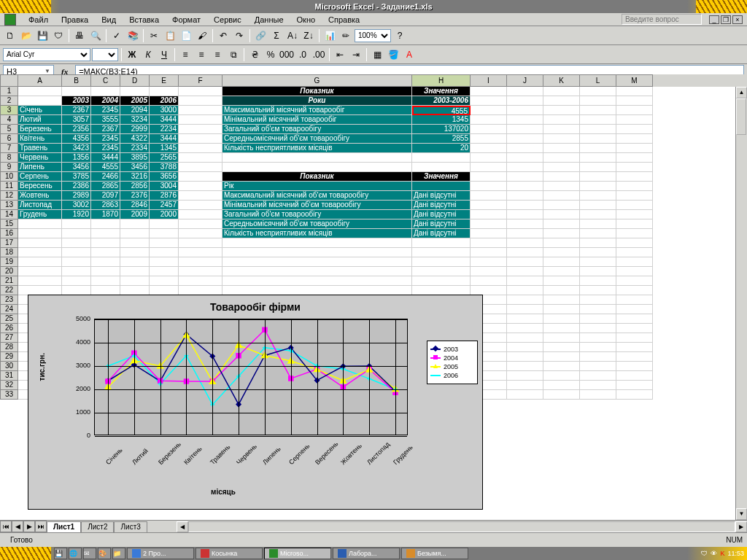 The height and width of the screenshot is (560, 747). Describe the element at coordinates (400, 36) in the screenshot. I see `help-icon: ?` at that location.